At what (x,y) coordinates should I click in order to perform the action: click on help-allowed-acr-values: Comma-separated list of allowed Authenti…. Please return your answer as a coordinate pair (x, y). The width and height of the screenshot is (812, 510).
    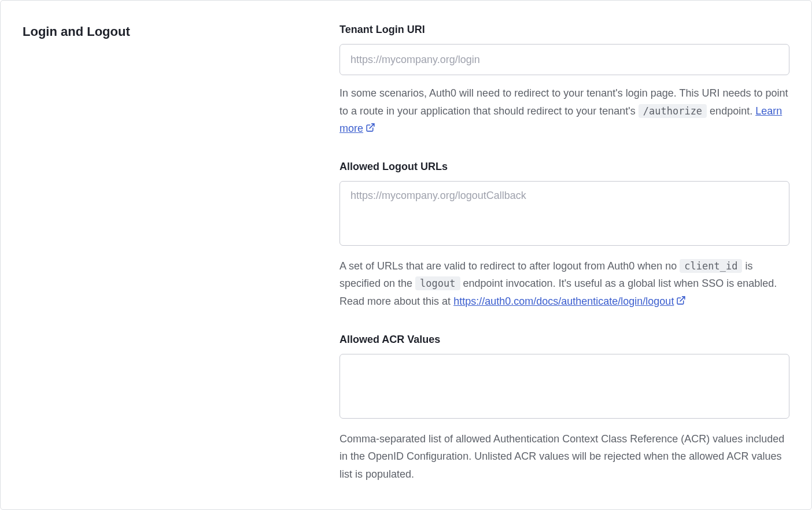
    Looking at the image, I should click on (564, 457).